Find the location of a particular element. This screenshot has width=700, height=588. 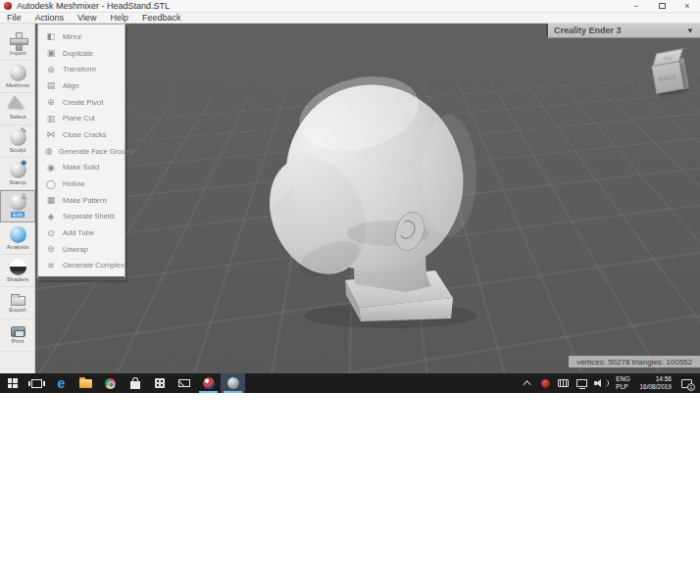

menu-view: View is located at coordinates (86, 18).